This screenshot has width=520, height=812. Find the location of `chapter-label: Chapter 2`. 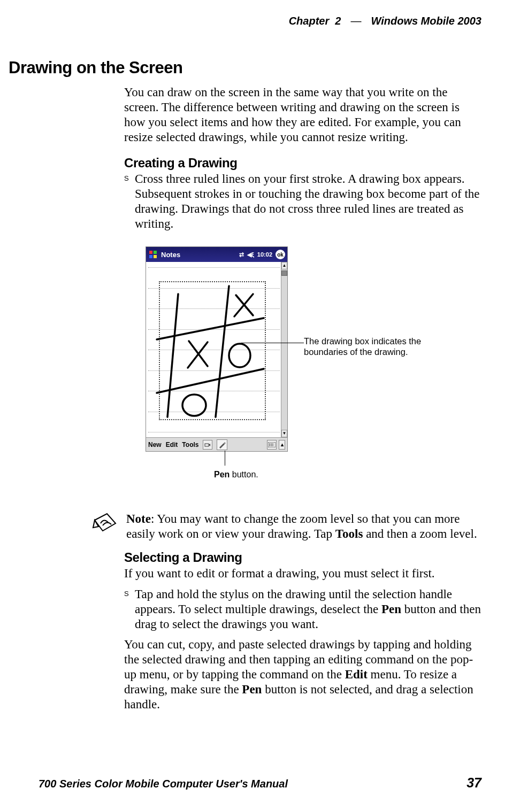

chapter-label: Chapter 2 is located at coordinates (315, 21).